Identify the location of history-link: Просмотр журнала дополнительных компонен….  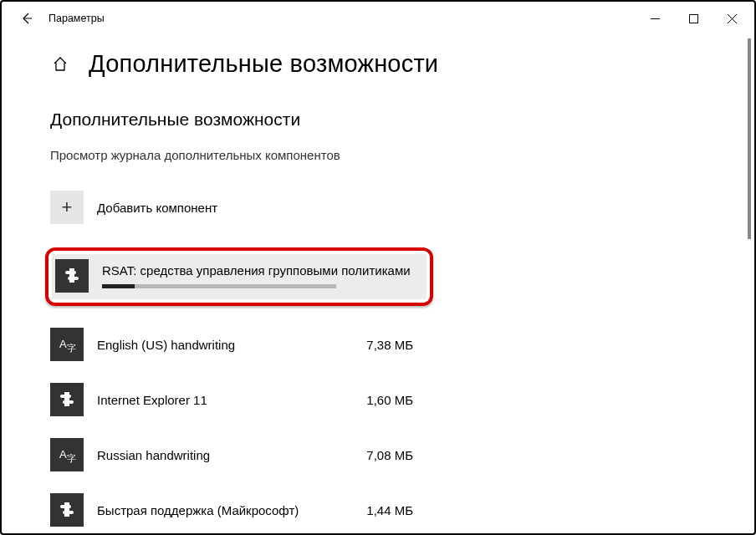
(402, 155).